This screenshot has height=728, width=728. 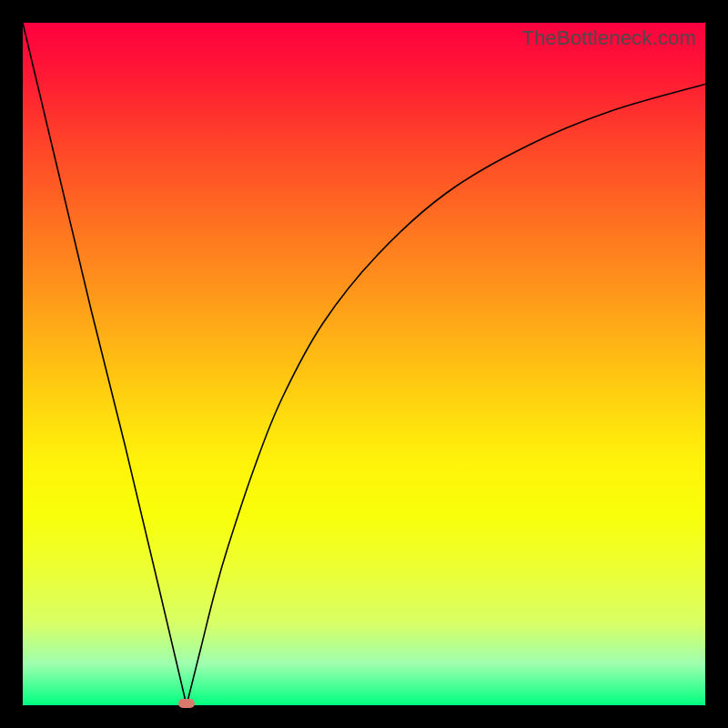 What do you see at coordinates (187, 703) in the screenshot?
I see `minimum-marker` at bounding box center [187, 703].